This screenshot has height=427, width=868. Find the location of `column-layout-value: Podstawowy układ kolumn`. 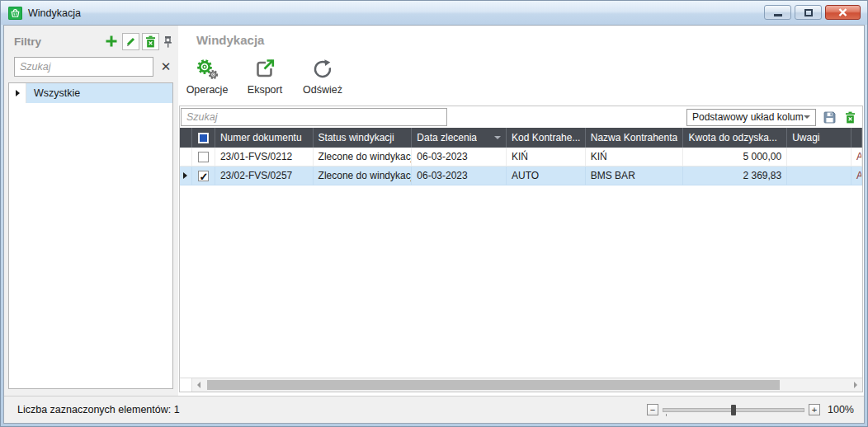

column-layout-value: Podstawowy układ kolumn is located at coordinates (748, 117).